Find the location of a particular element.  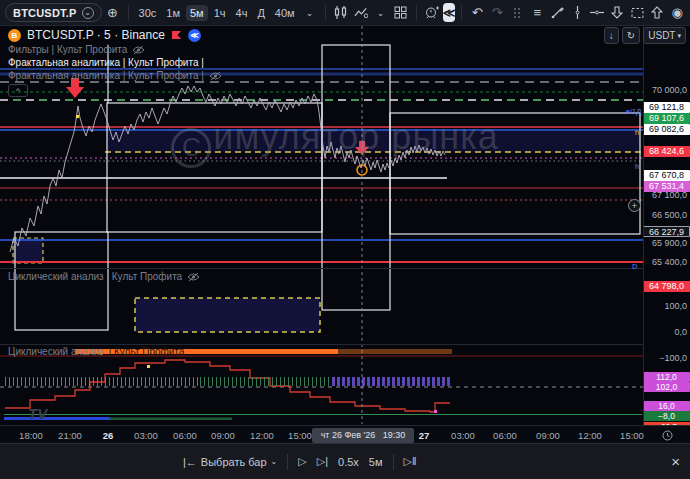

time-label-day: 26 is located at coordinates (108, 436).